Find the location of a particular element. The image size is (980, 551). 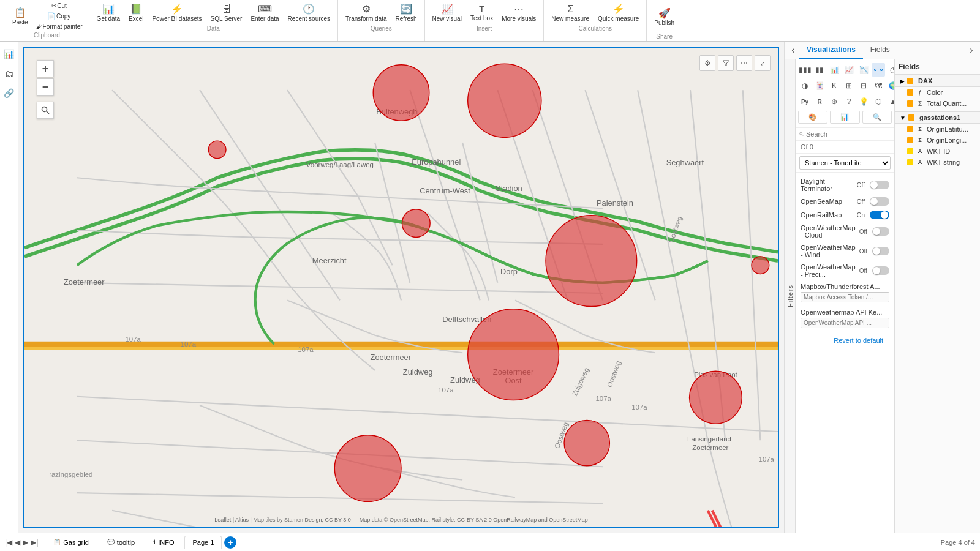

daylight-terminator-row: Daylight Terminator Off is located at coordinates (845, 185).